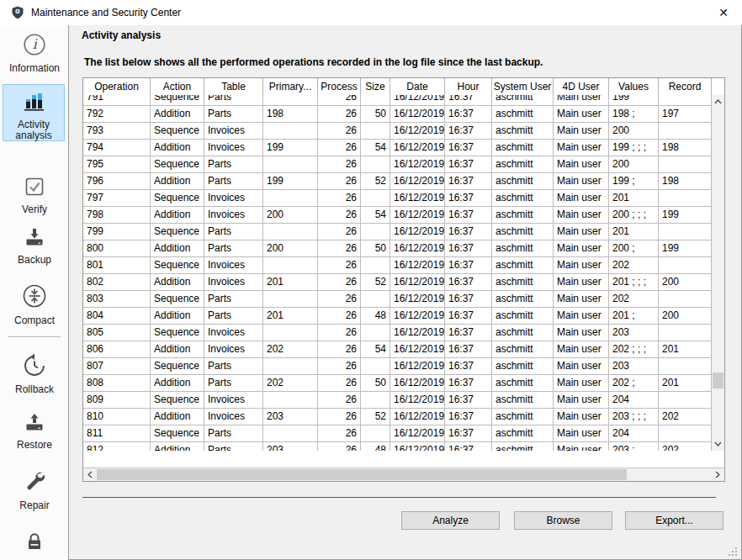 Image resolution: width=742 pixels, height=560 pixels. I want to click on header-spacer, so click(718, 87).